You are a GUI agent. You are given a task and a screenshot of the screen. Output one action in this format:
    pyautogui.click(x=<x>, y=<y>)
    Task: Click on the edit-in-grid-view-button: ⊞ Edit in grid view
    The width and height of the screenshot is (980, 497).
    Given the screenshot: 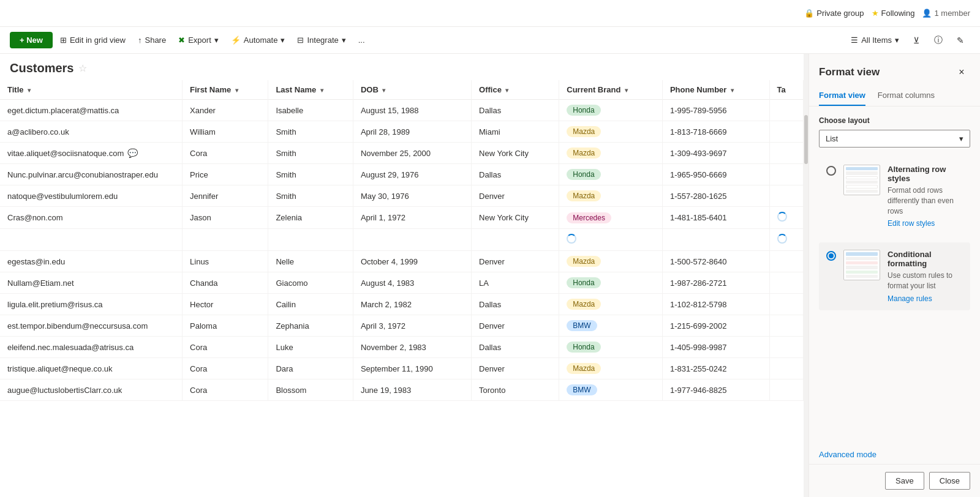 What is the action you would take?
    pyautogui.click(x=93, y=40)
    